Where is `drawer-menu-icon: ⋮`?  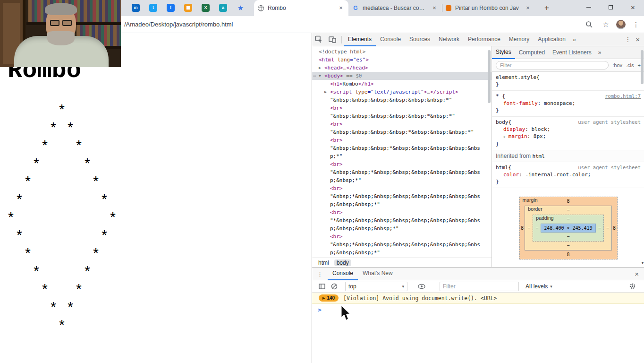
drawer-menu-icon: ⋮ is located at coordinates (320, 274).